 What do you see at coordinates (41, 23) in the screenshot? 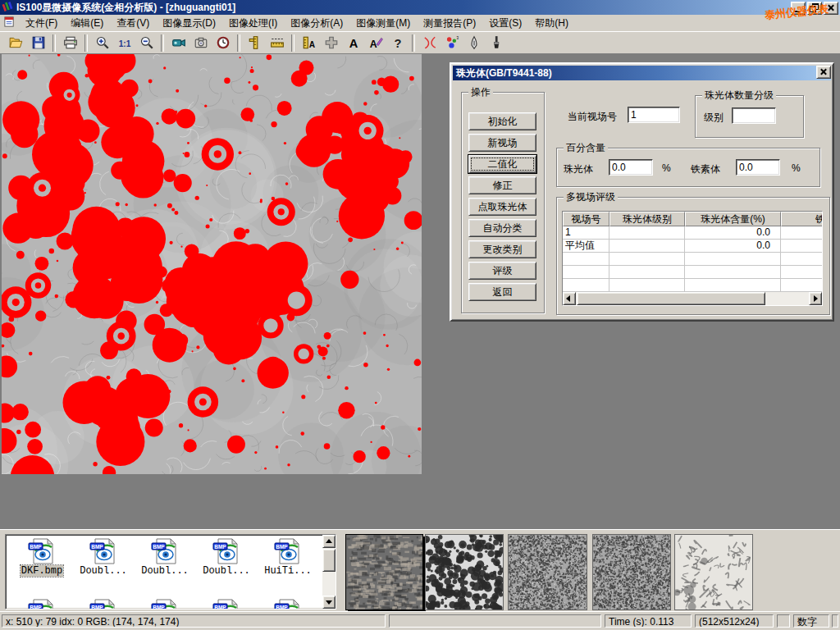
I see `menu-file: 文件(F)` at bounding box center [41, 23].